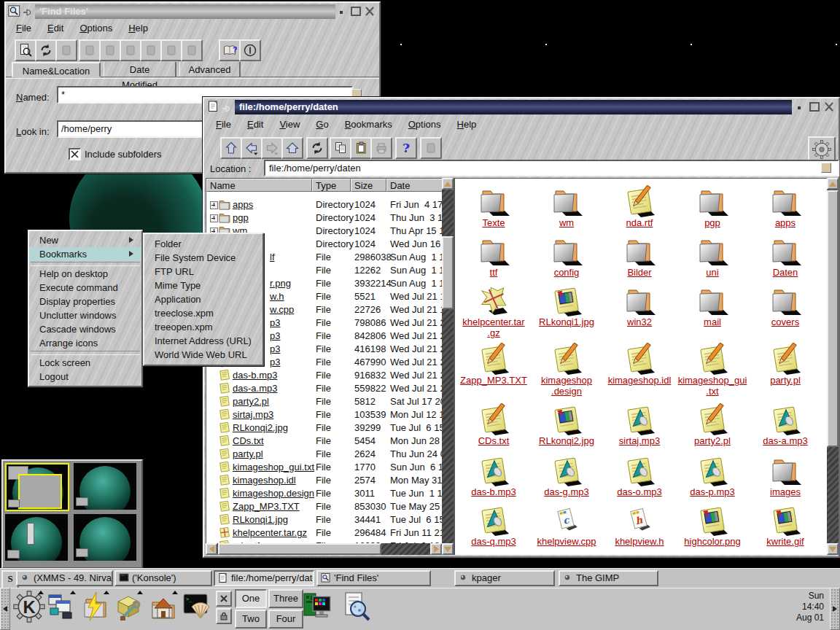 Image resolution: width=840 pixels, height=630 pixels. Describe the element at coordinates (197, 607) in the screenshot. I see `shell-icon: >_` at that location.